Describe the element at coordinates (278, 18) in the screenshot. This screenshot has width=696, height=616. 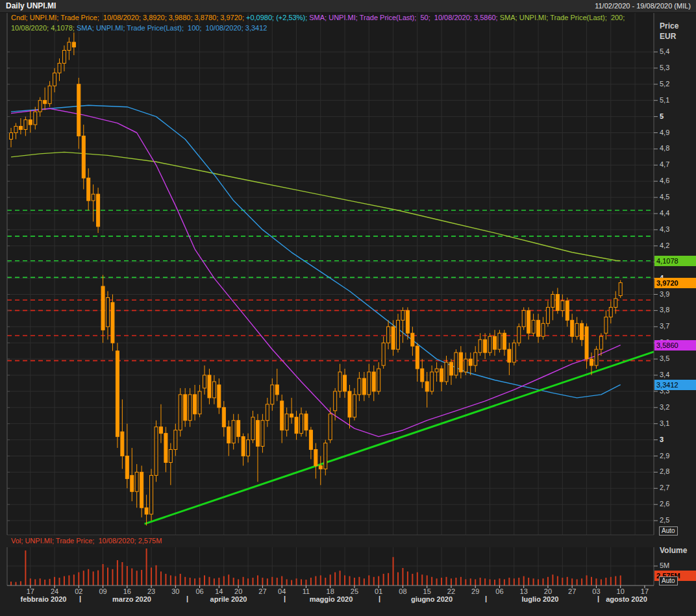
I see `legend-segment: +0,0980; (+2,53%);` at that location.